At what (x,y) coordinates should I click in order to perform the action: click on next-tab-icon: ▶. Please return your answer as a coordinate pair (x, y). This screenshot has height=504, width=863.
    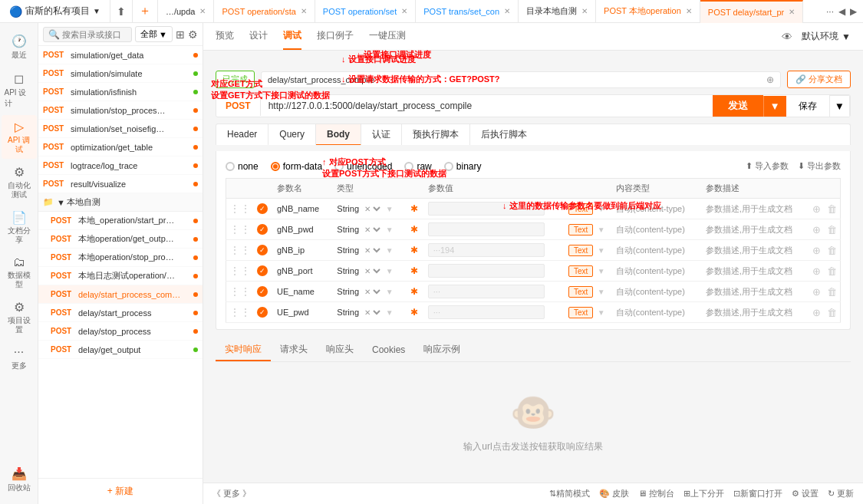
    Looking at the image, I should click on (853, 12).